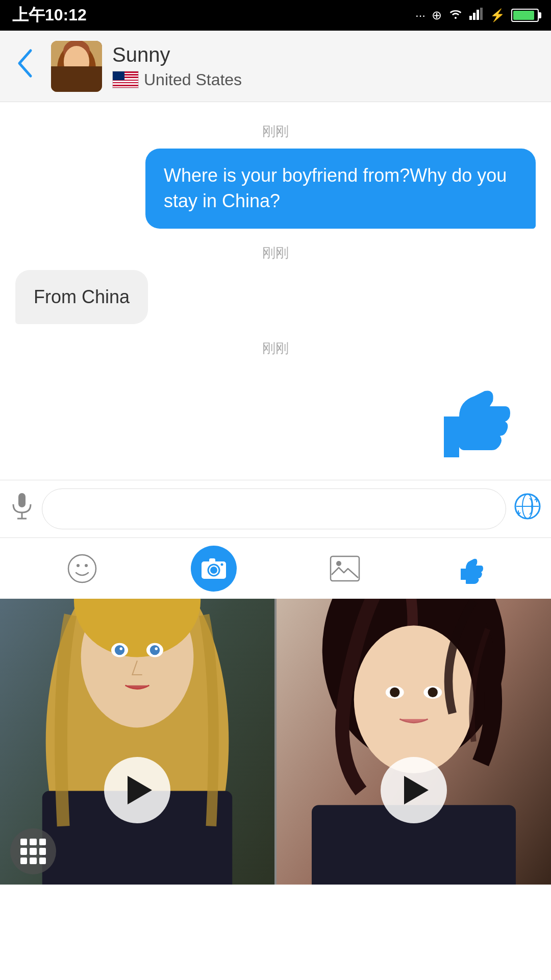 This screenshot has height=980, width=551. I want to click on country-name: United States, so click(193, 80).